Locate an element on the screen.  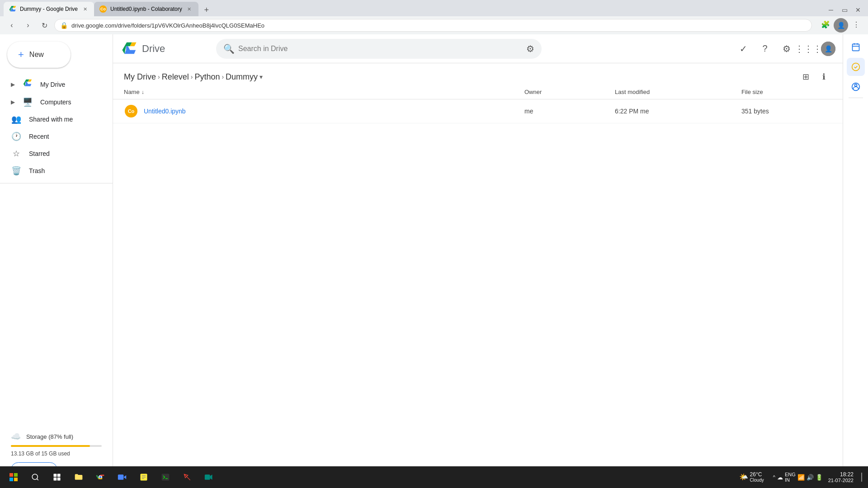
storage-fill is located at coordinates (51, 446).